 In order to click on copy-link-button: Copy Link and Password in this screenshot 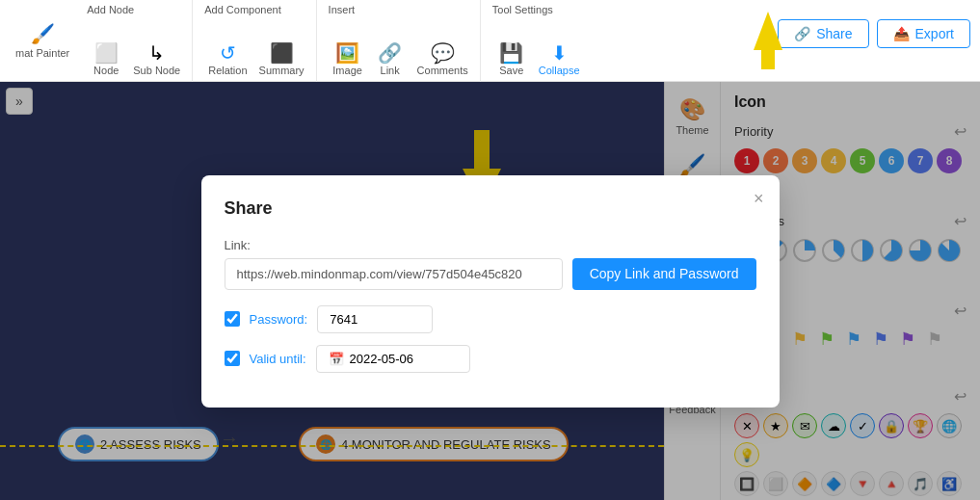, I will do `click(665, 274)`.